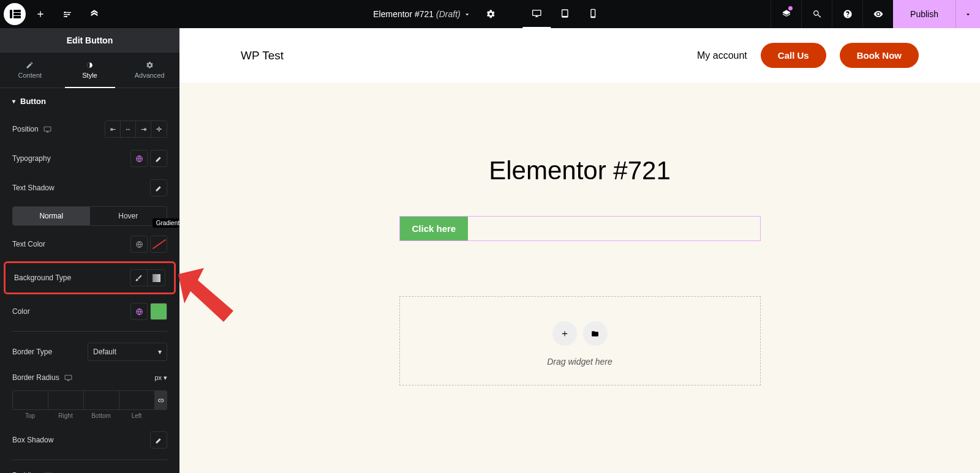 The height and width of the screenshot is (473, 980). What do you see at coordinates (537, 14) in the screenshot?
I see `device-desktop-button` at bounding box center [537, 14].